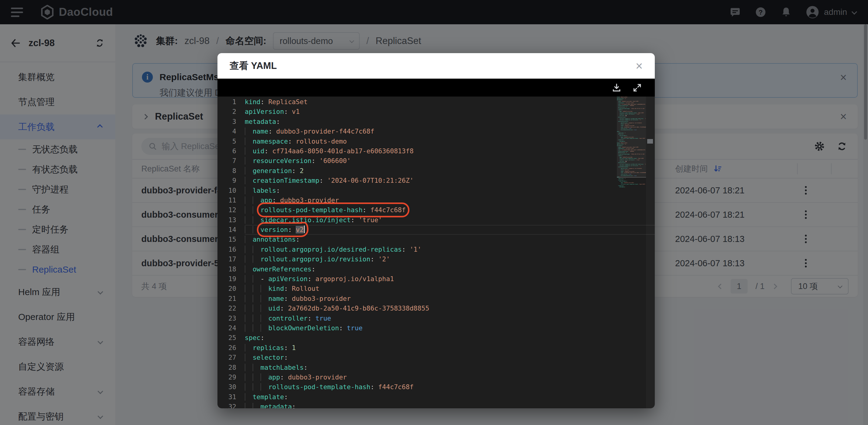  What do you see at coordinates (436, 299) in the screenshot?
I see `code-line: 21 name: dubbo3-provider` at bounding box center [436, 299].